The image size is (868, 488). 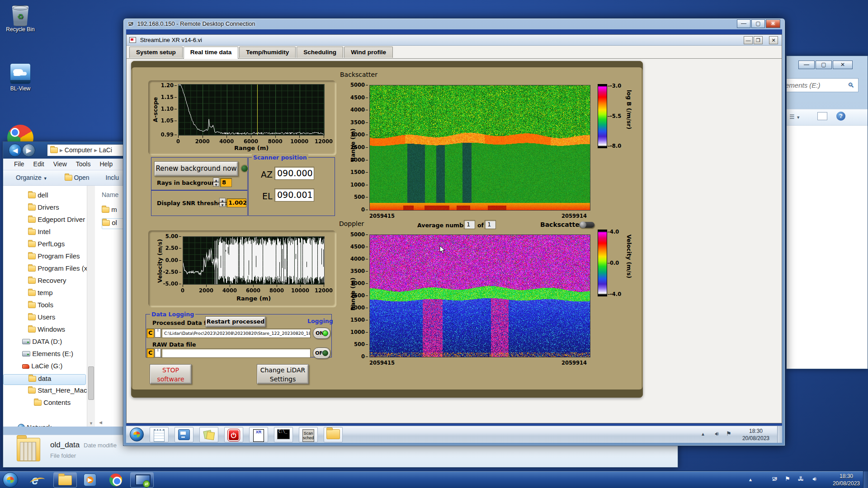 What do you see at coordinates (44, 380) in the screenshot?
I see `tree-item-data: data` at bounding box center [44, 380].